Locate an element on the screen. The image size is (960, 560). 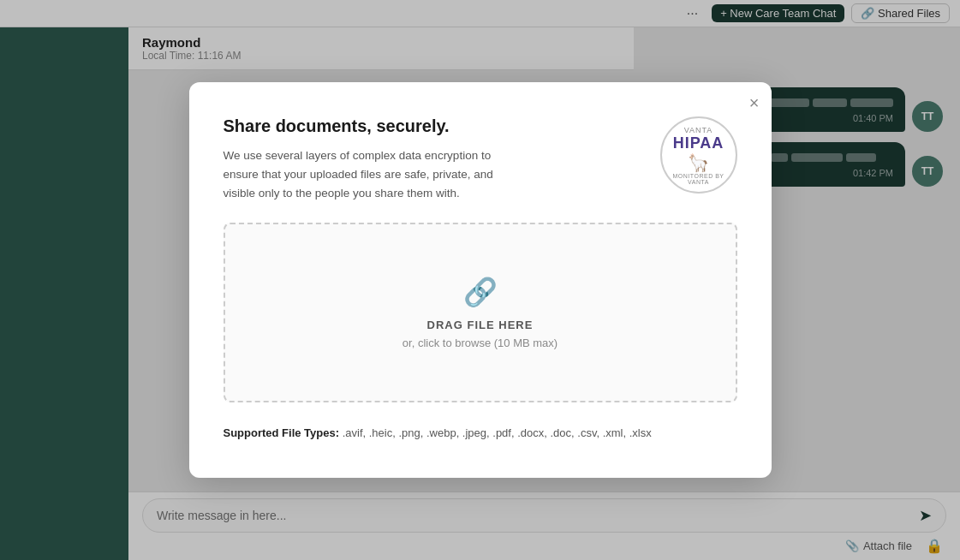
supported-label: Supported File Types: is located at coordinates (282, 433).